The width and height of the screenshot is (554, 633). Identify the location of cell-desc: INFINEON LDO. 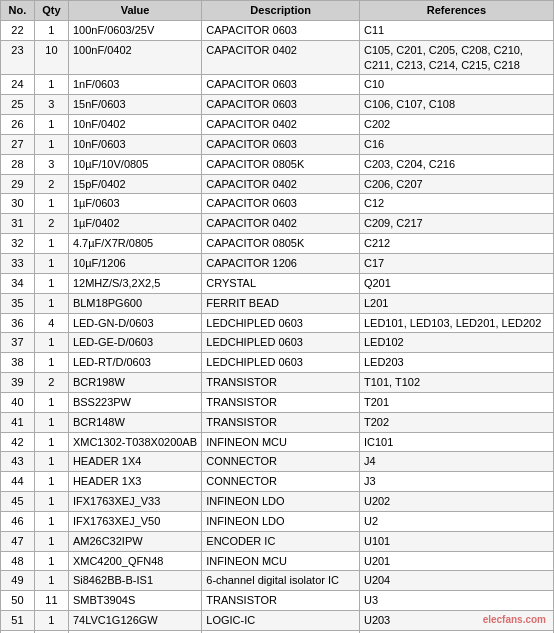
(281, 502).